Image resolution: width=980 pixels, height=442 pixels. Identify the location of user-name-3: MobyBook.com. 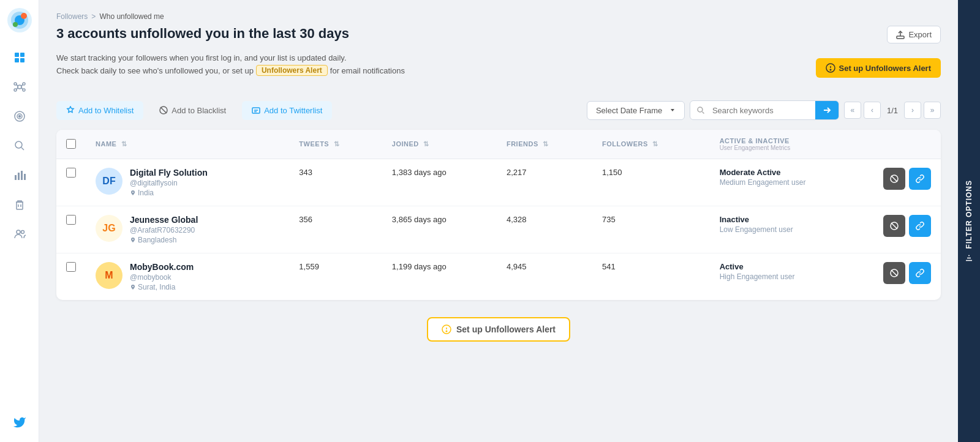
(162, 267).